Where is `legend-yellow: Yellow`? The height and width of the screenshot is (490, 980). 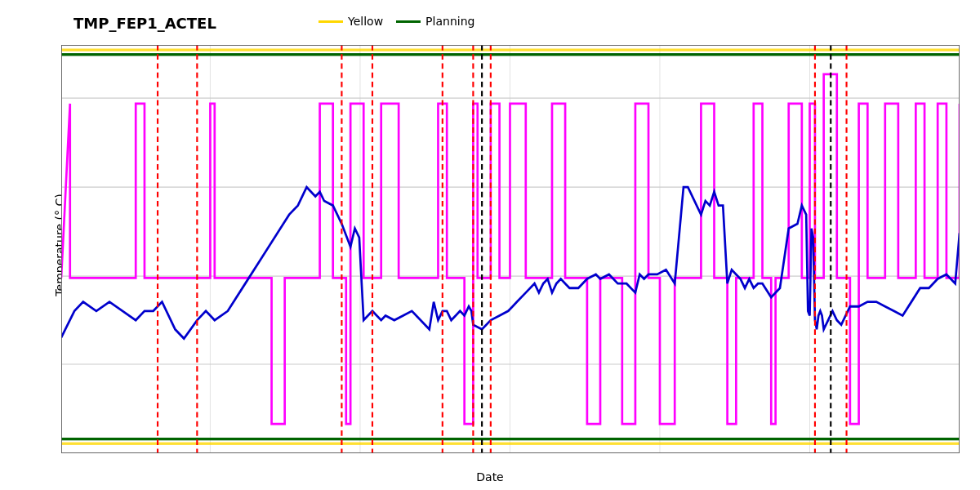 legend-yellow: Yellow is located at coordinates (351, 21).